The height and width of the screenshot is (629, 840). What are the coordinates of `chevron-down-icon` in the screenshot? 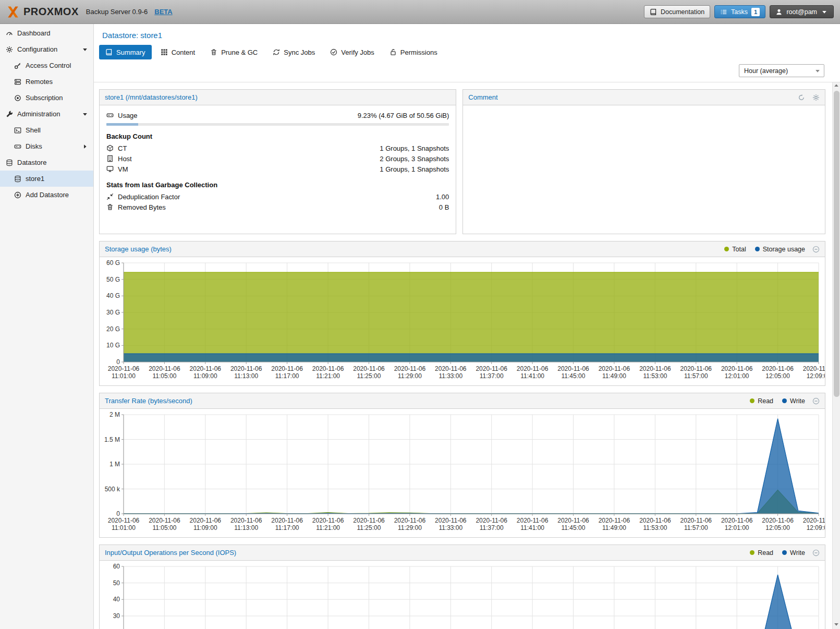 It's located at (818, 71).